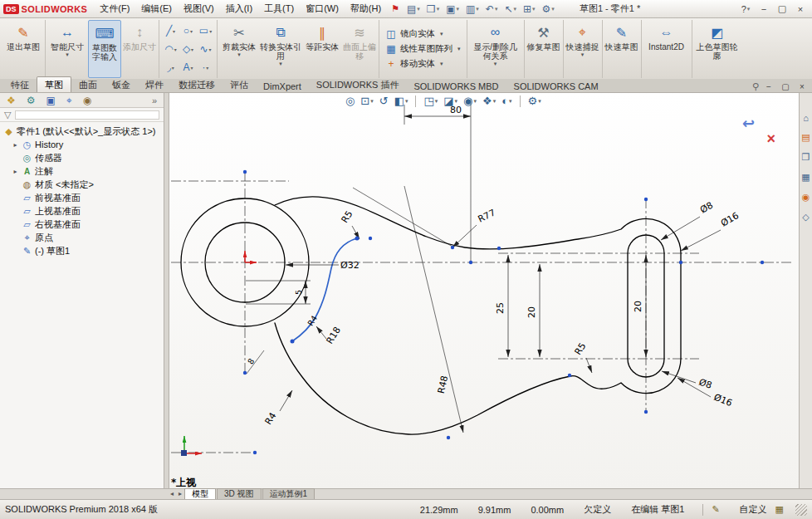  What do you see at coordinates (496, 49) in the screenshot?
I see `display-delete-relations-button: ∞ 显示/删除几何关系` at bounding box center [496, 49].